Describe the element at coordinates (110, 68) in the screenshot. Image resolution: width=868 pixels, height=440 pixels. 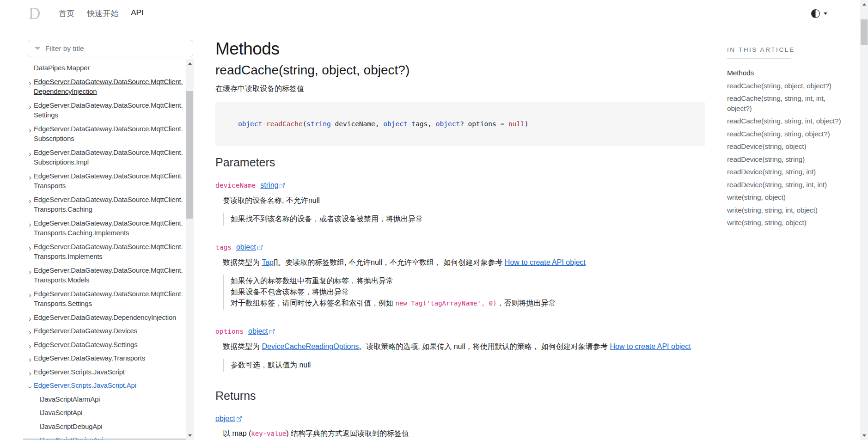
I see `sidebar-tree-item: DataPipes.​Mapper` at that location.